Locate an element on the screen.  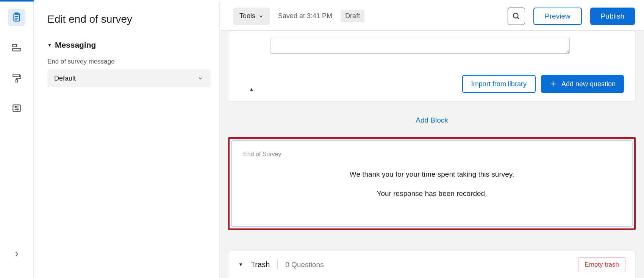
flow-icon is located at coordinates (17, 48).